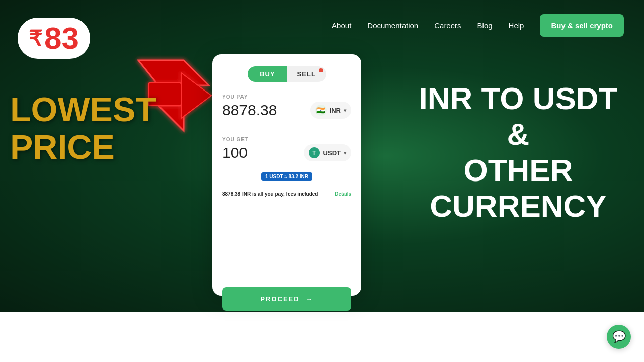 This screenshot has width=644, height=362. Describe the element at coordinates (448, 25) in the screenshot. I see `nav-careers: Careers` at that location.